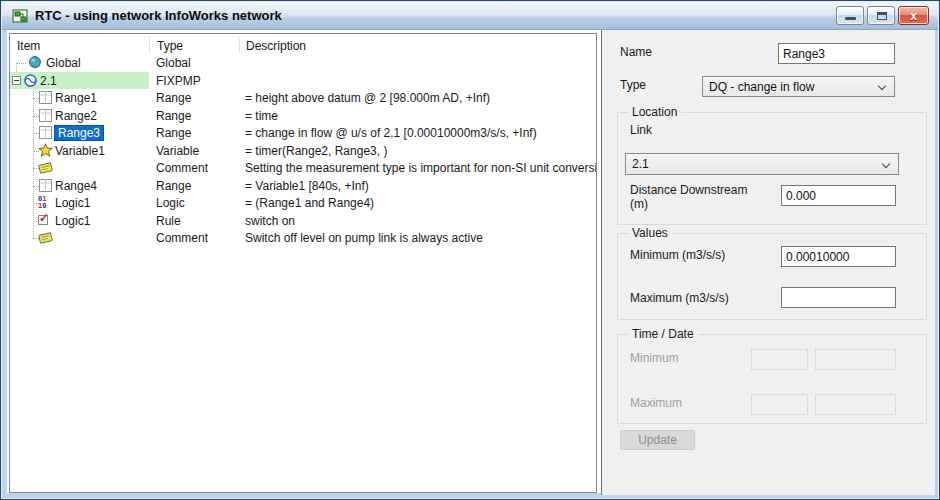  Describe the element at coordinates (856, 404) in the screenshot. I see `maximum-date-input` at that location.